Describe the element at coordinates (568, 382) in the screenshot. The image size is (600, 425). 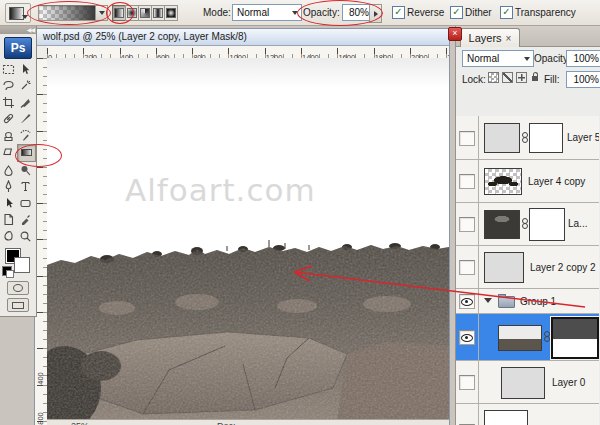
I see `layer-name: Layer 0` at that location.